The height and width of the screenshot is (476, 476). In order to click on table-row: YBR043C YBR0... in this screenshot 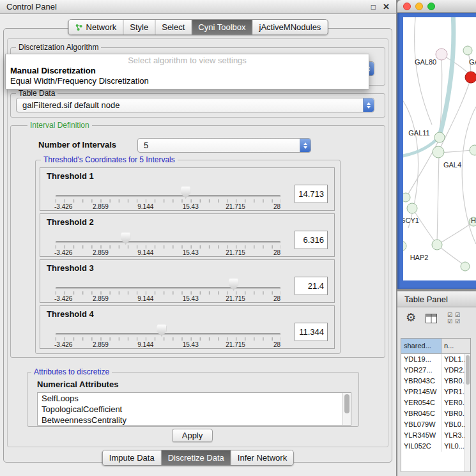, I will do `click(436, 381)`.